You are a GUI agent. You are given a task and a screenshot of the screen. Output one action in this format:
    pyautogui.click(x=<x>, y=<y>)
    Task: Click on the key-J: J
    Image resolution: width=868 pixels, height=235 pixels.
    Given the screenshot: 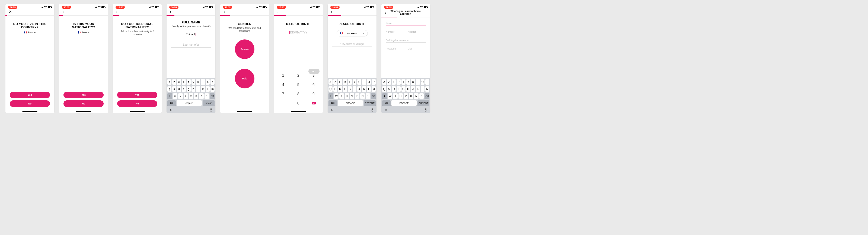 What is the action you would take?
    pyautogui.click(x=413, y=89)
    